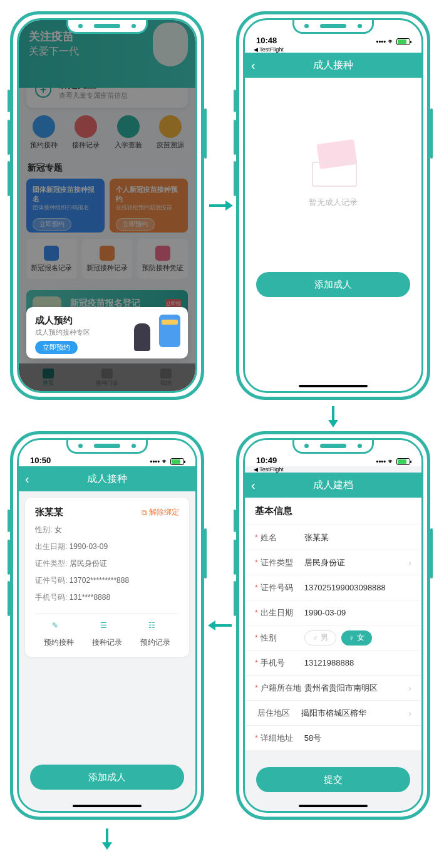 Image resolution: width=439 pixels, height=868 pixels. I want to click on gender-male: ♂ 男, so click(321, 638).